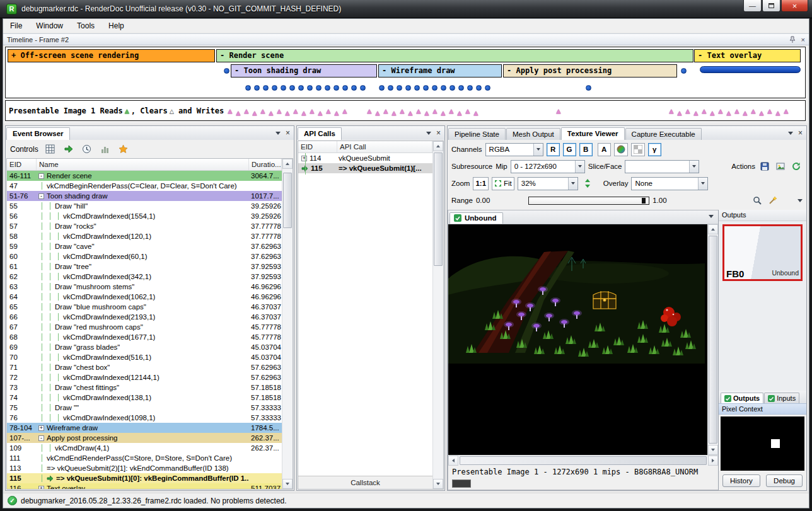 Image resolution: width=812 pixels, height=511 pixels. Describe the element at coordinates (576, 294) in the screenshot. I see `texture-image` at that location.